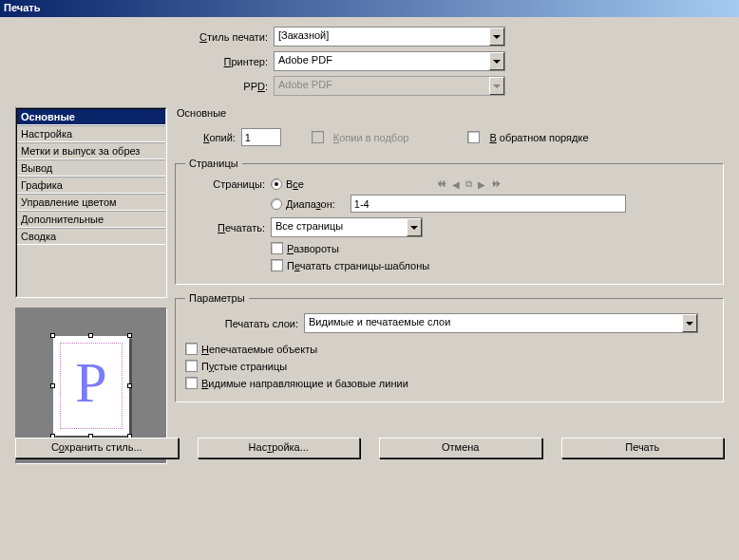  Describe the element at coordinates (279, 448) in the screenshot. I see `setup-button: Настройка...` at that location.